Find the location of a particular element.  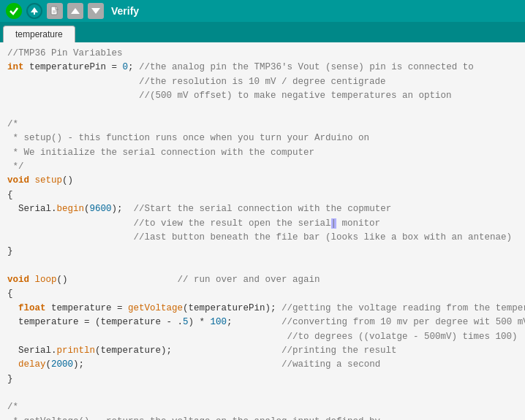

tabbar: temperature is located at coordinates (262, 32).